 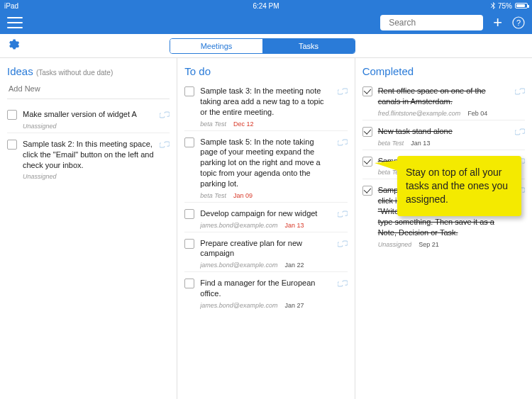 I want to click on tab-tasks: Tasks, so click(x=309, y=46).